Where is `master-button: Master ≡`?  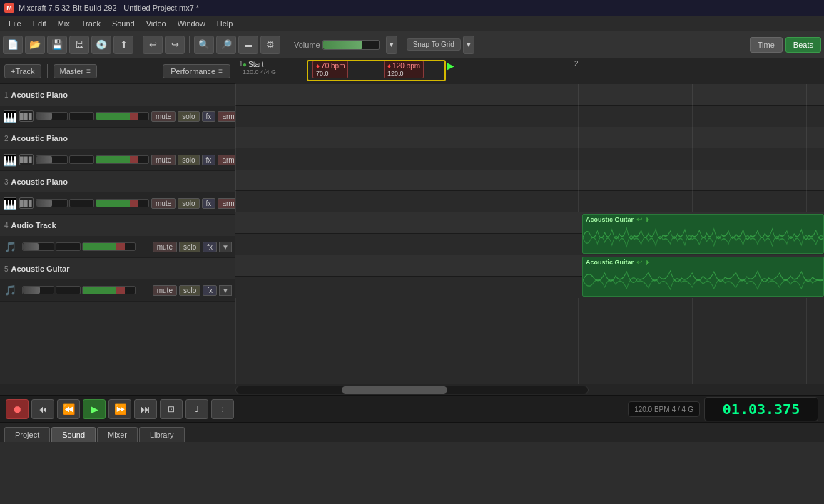
master-button: Master ≡ is located at coordinates (76, 71).